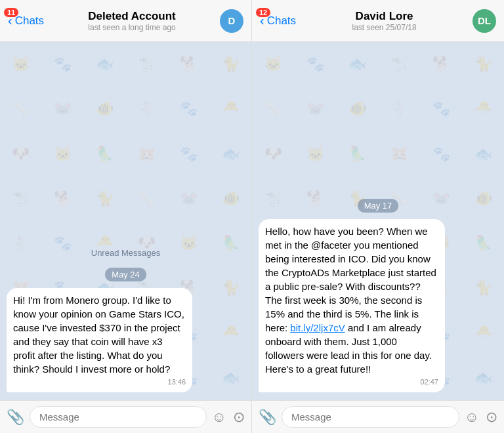 This screenshot has width=504, height=433. What do you see at coordinates (370, 417) in the screenshot?
I see `right-message-input` at bounding box center [370, 417].